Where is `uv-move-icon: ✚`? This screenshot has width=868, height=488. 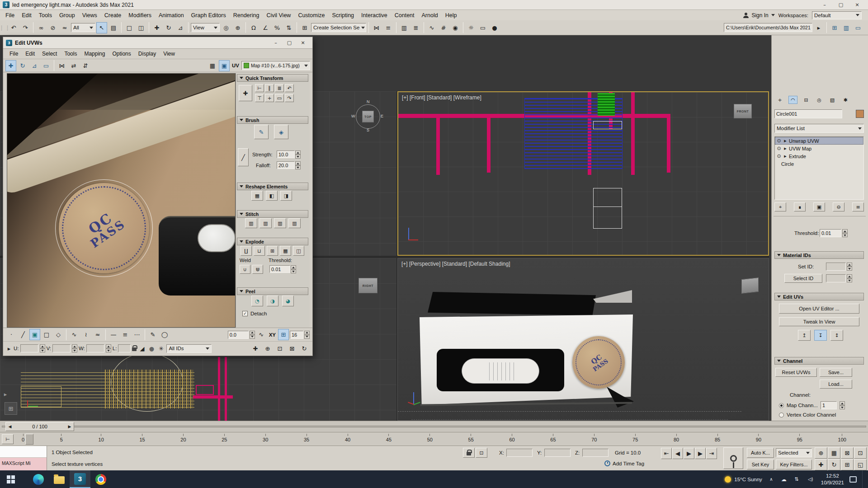
uv-move-icon: ✚ is located at coordinates (11, 66).